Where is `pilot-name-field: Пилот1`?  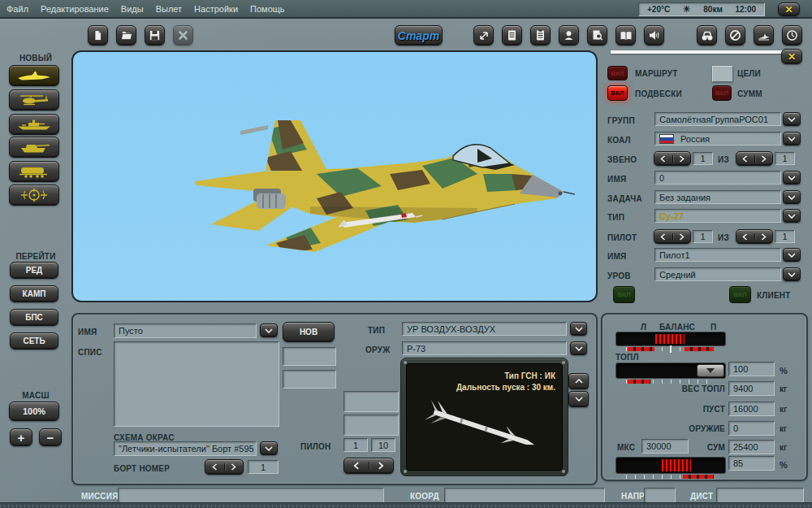 pilot-name-field: Пилот1 is located at coordinates (718, 255).